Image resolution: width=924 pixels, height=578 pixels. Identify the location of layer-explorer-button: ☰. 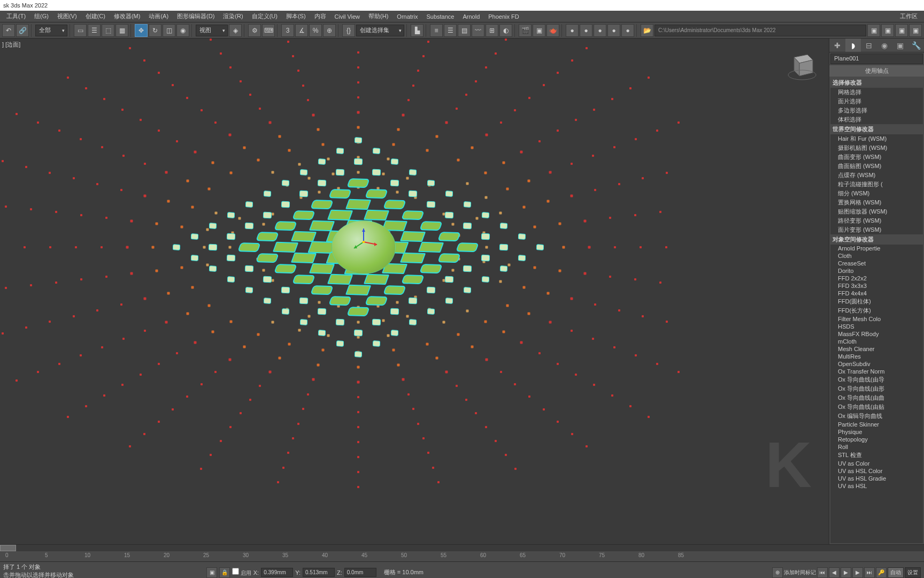
(450, 31).